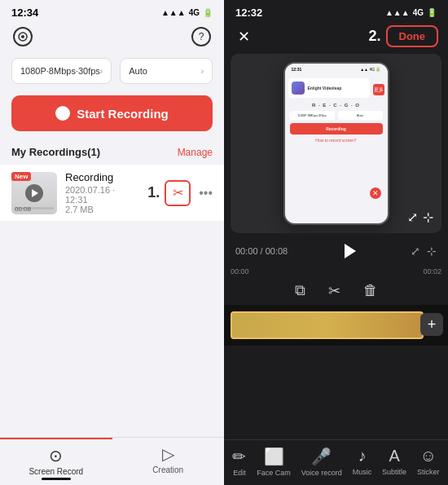 This screenshot has width=448, height=485. I want to click on manage-button: Manage, so click(195, 152).